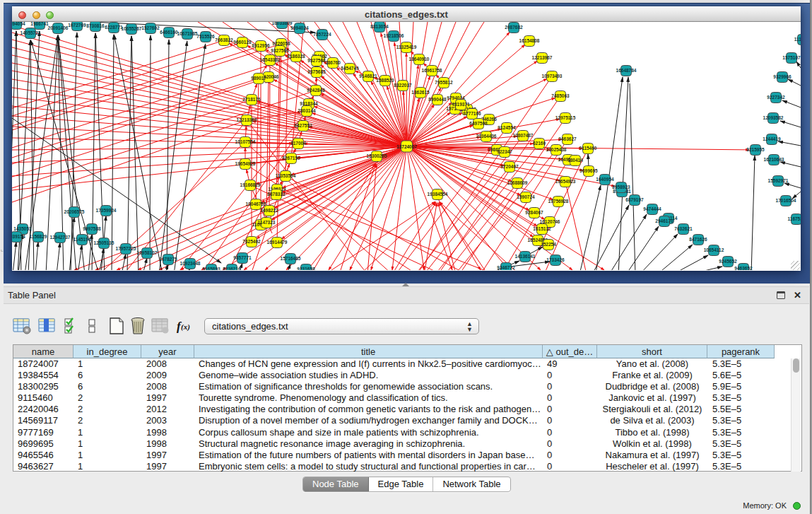  What do you see at coordinates (147, 253) in the screenshot?
I see `svg-text: 10958107` at bounding box center [147, 253].